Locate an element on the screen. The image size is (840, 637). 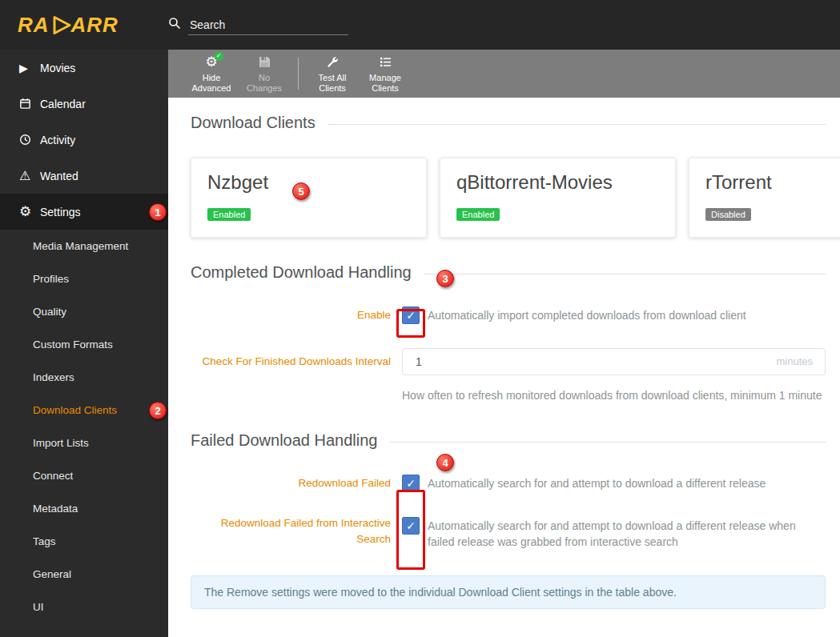
sidebar-item-wanted: ⚠ Wanted is located at coordinates (84, 176).